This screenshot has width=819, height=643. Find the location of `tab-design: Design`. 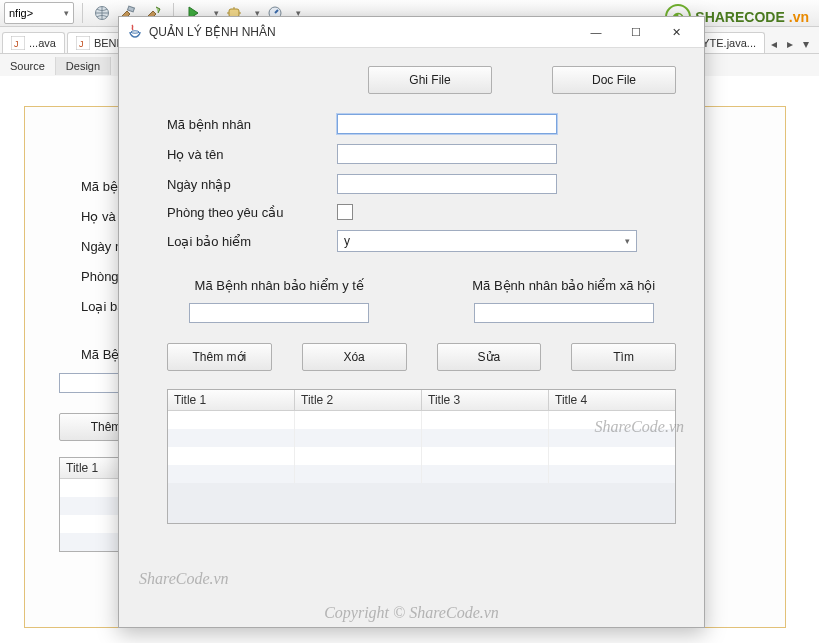

tab-design: Design is located at coordinates (84, 66).